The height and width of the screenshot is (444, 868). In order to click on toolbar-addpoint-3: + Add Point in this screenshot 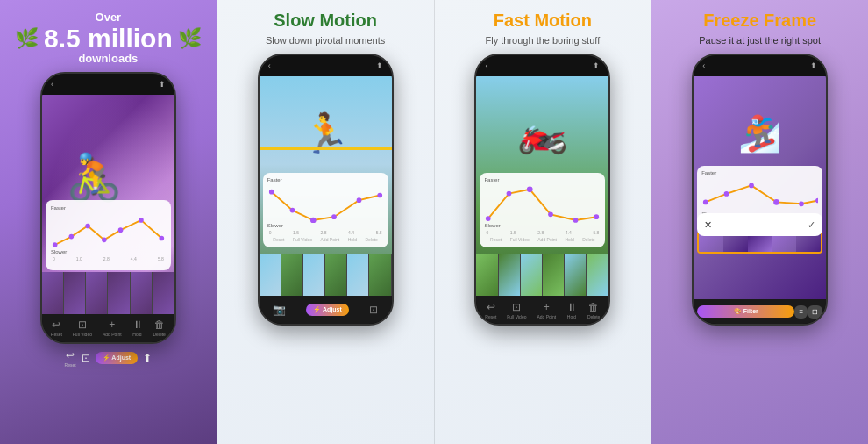, I will do `click(546, 311)`.